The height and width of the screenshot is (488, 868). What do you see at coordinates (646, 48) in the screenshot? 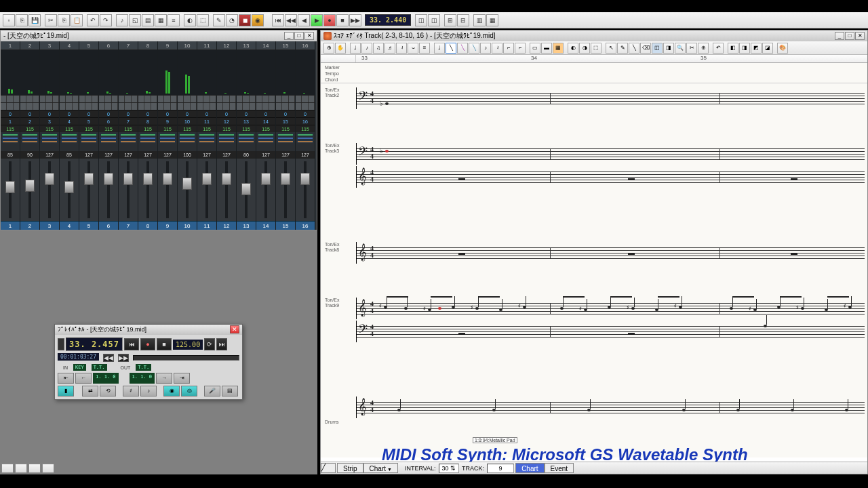
I see `st-erase: ⌫` at bounding box center [646, 48].